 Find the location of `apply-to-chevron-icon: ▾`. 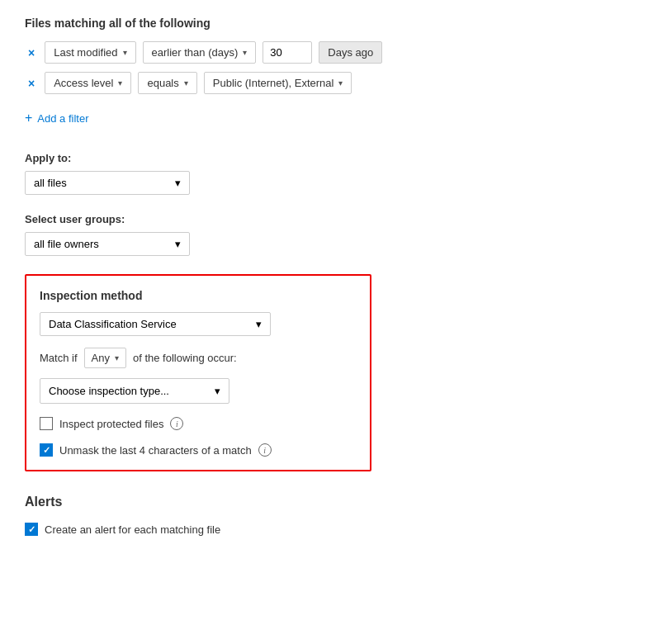

apply-to-chevron-icon: ▾ is located at coordinates (178, 183).